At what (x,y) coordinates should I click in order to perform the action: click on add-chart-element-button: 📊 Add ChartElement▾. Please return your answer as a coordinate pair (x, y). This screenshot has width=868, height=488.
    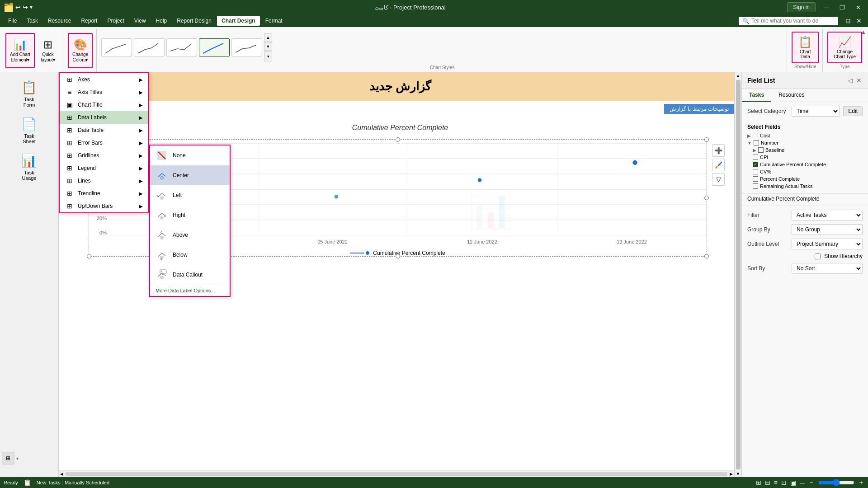
    Looking at the image, I should click on (20, 51).